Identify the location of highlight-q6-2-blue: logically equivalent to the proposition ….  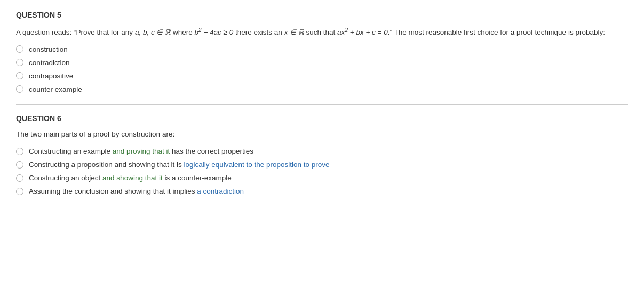
(256, 164).